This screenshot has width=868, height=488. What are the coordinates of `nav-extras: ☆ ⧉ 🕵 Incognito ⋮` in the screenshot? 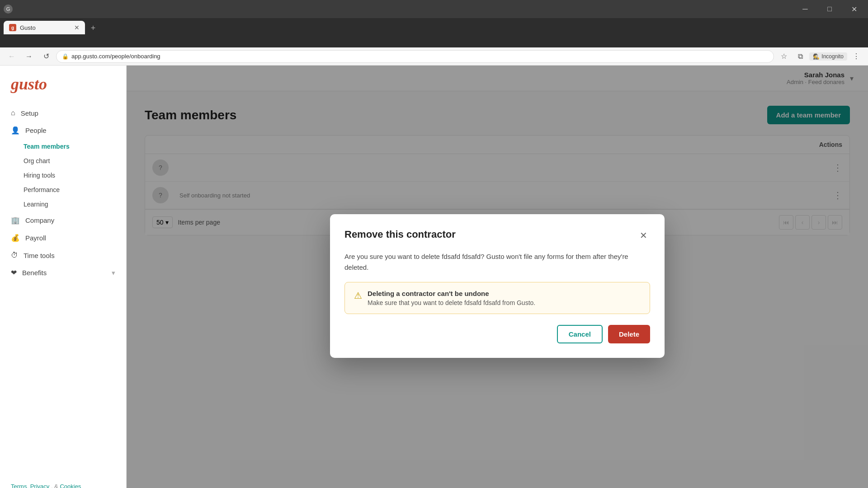 It's located at (820, 56).